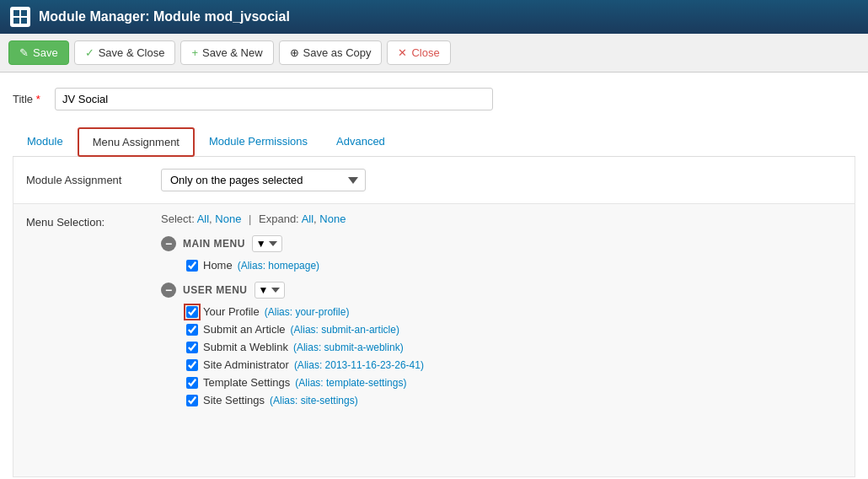 Image resolution: width=868 pixels, height=479 pixels. I want to click on submit-weblink-item-alias: (Alias: submit-a-weblink), so click(349, 347).